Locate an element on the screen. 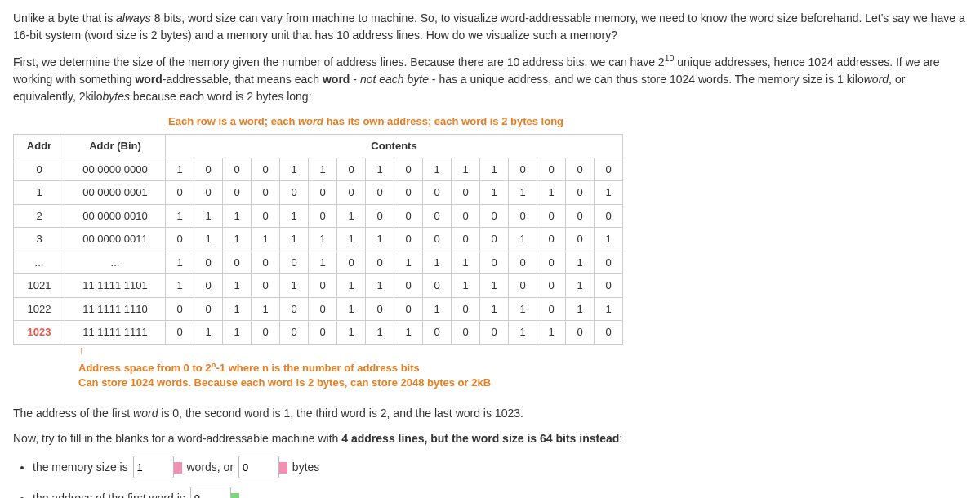 The height and width of the screenshot is (498, 980). addr-cell: 0 is located at coordinates (39, 170).